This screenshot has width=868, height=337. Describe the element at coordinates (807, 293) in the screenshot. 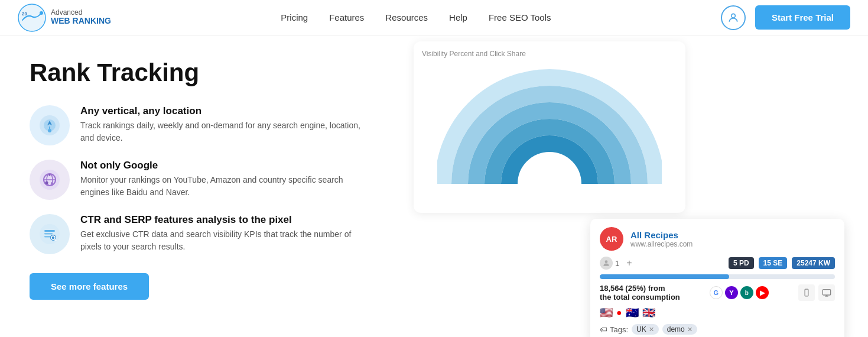

I see `mobile-device-icon` at that location.